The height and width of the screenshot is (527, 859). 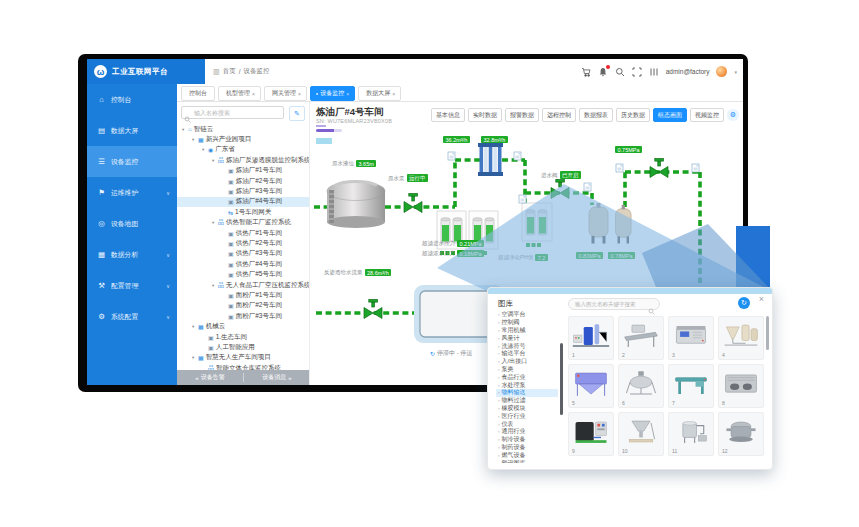 What do you see at coordinates (380, 94) in the screenshot?
I see `nav-tab: 数据大屏×` at bounding box center [380, 94].